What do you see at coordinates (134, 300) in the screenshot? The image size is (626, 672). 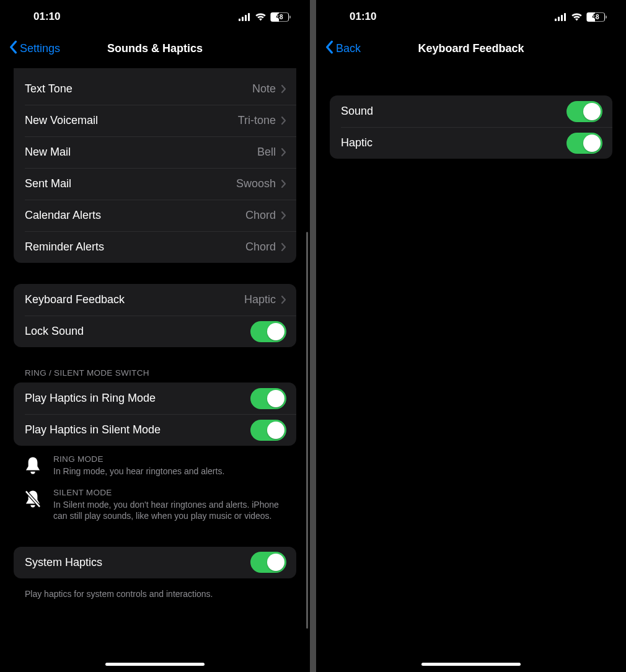 I see `row-label: Keyboard Feedback` at bounding box center [134, 300].